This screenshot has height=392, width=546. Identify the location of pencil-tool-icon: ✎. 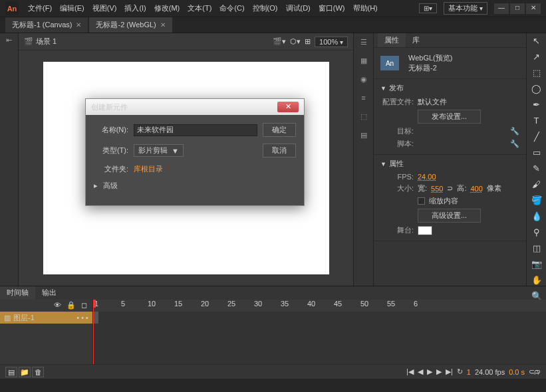
(537, 169).